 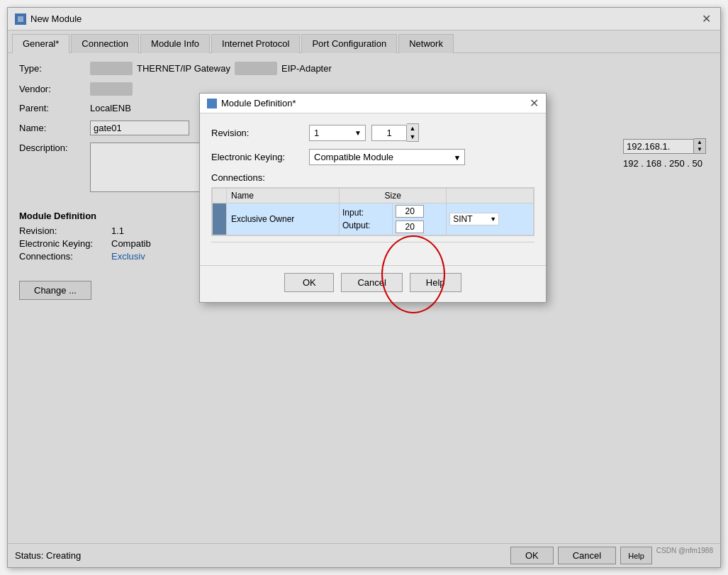 What do you see at coordinates (373, 186) in the screenshot?
I see `dialog-body: Revision: 1 ▲ ▼ Electronic Keying:` at bounding box center [373, 186].